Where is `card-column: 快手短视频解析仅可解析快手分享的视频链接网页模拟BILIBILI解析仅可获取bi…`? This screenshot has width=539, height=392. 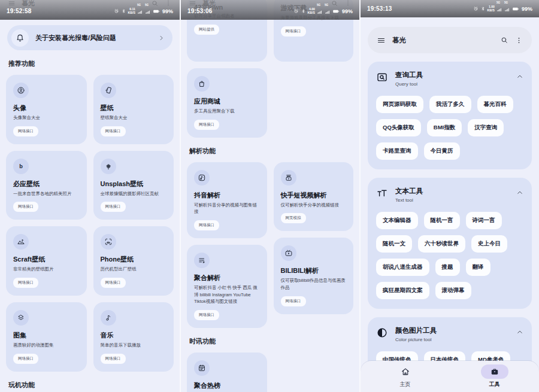 card-column: 快手短视频解析仅可解析快手分享的视频链接网页模拟BILIBILI解析仅可获取bi… is located at coordinates (314, 245).